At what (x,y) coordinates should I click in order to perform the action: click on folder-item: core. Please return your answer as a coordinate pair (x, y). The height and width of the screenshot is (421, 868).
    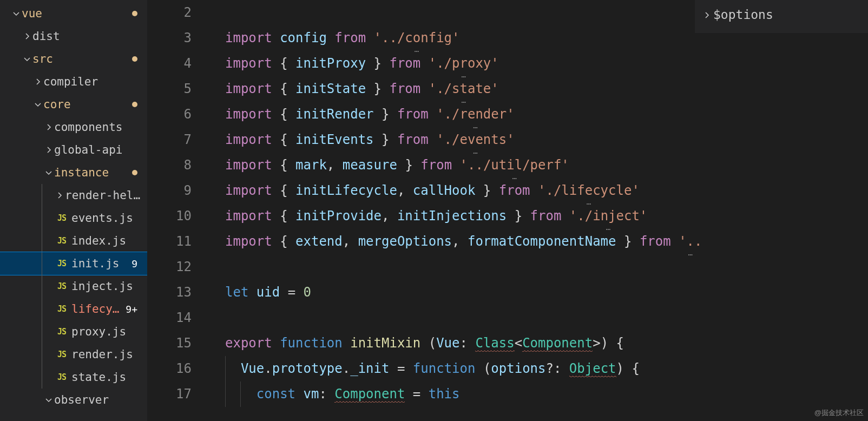
    Looking at the image, I should click on (74, 104).